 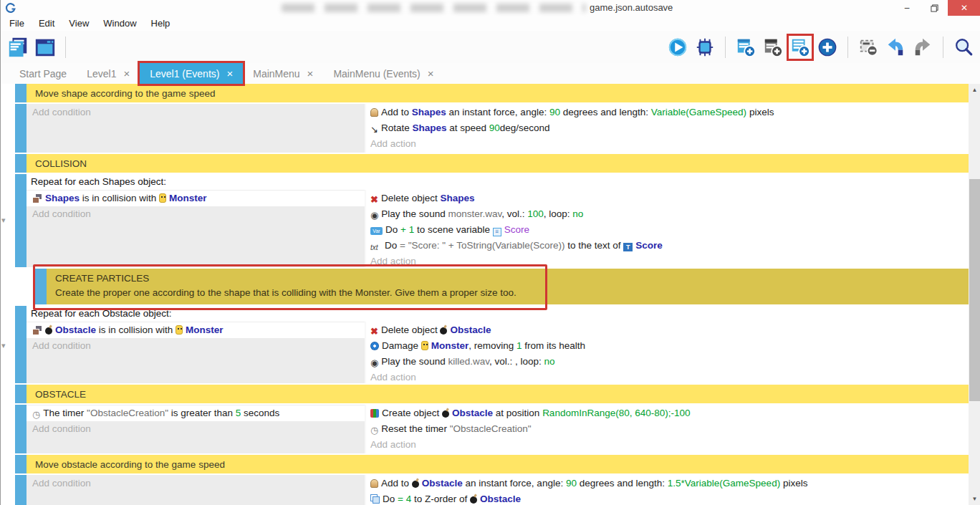 I want to click on action-row: Do = 4 to Z-order of Obstacle, so click(x=668, y=499).